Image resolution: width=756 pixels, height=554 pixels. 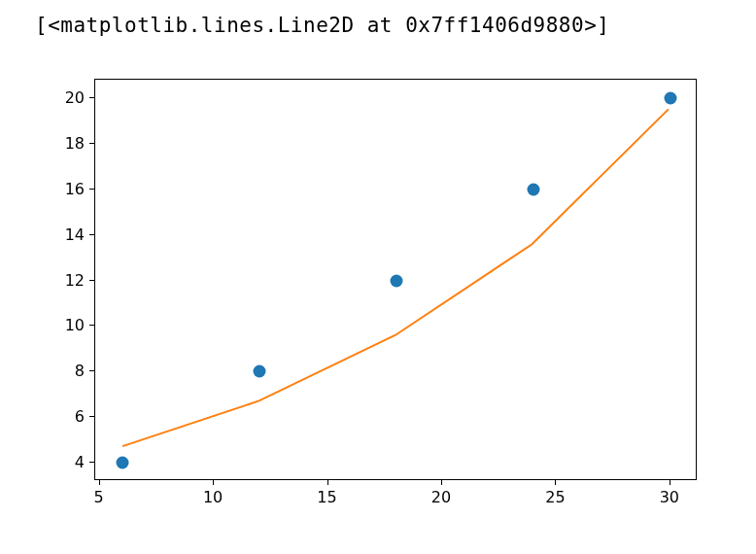 I want to click on x-tick-label: 10, so click(x=213, y=498).